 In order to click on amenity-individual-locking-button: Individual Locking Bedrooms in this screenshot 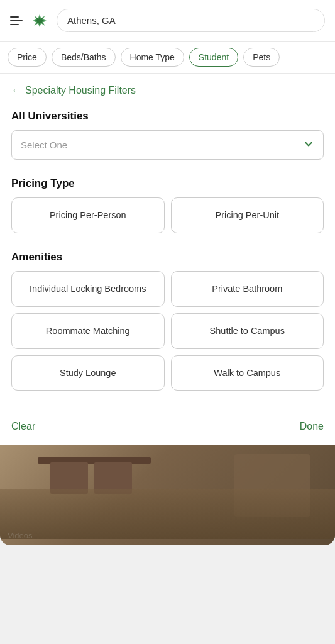, I will do `click(88, 289)`.